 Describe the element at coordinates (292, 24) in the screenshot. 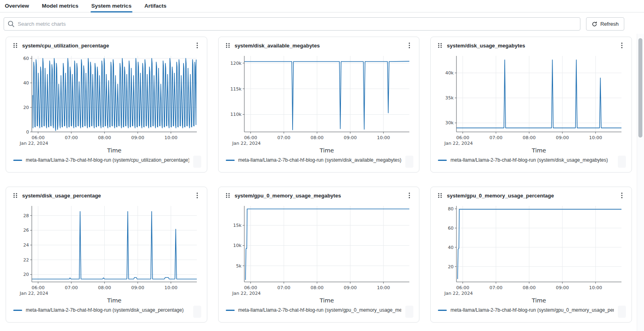

I see `search-input` at that location.